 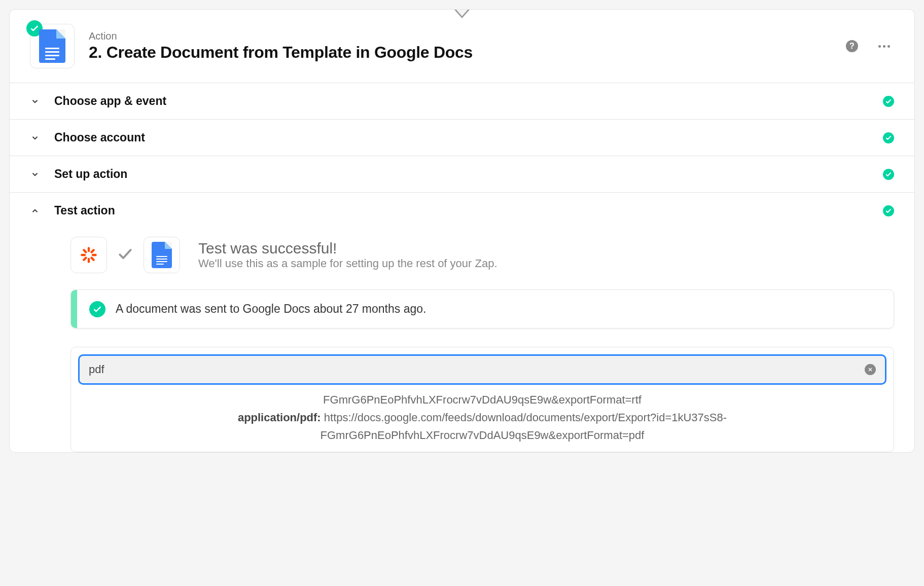 I want to click on step-title: 2. Create Document from Template in Goog…, so click(x=468, y=53).